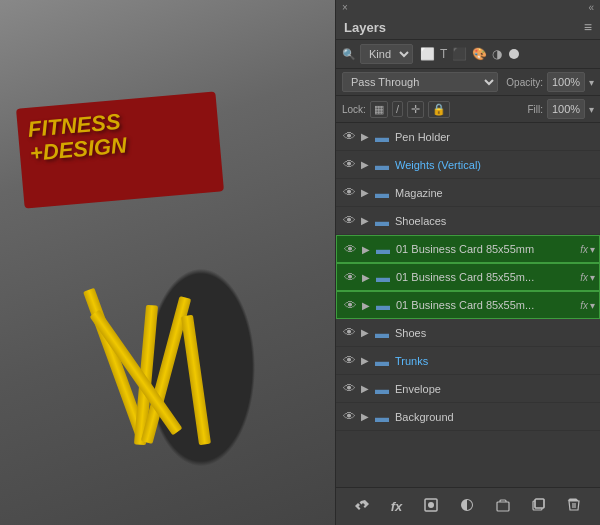  Describe the element at coordinates (468, 333) in the screenshot. I see `layer-item: 👁 ▶ ▬ Shoes` at that location.